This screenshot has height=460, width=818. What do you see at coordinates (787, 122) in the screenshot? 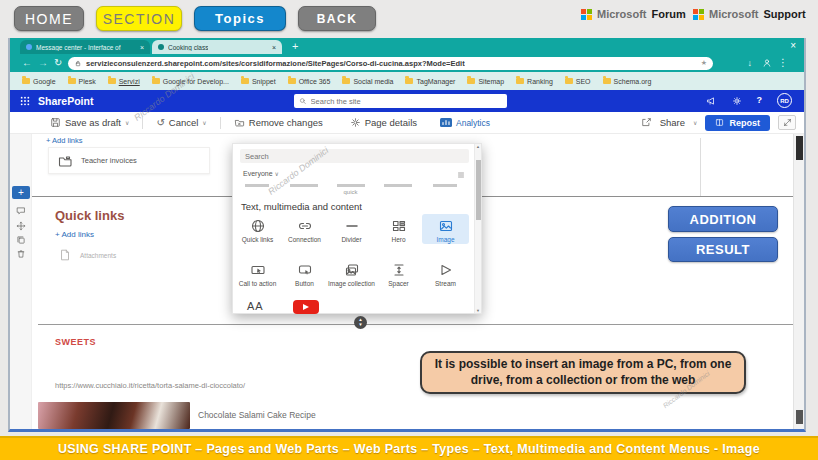
I see `resize-button` at bounding box center [787, 122].